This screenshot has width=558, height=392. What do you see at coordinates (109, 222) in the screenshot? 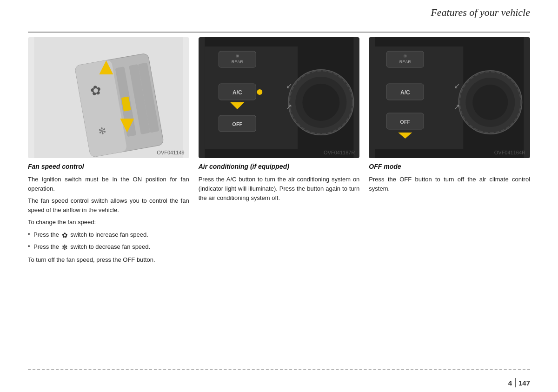
I see `fan-para3: To change the fan speed:` at bounding box center [109, 222].